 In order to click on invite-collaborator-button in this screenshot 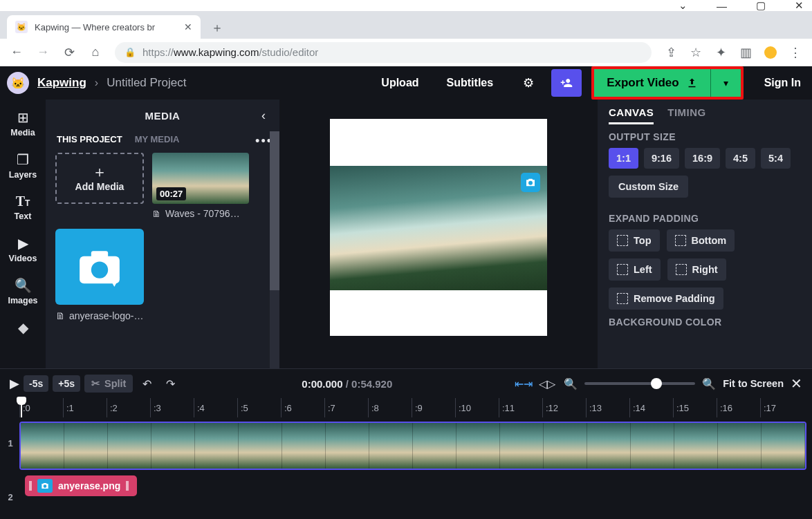, I will do `click(566, 83)`.